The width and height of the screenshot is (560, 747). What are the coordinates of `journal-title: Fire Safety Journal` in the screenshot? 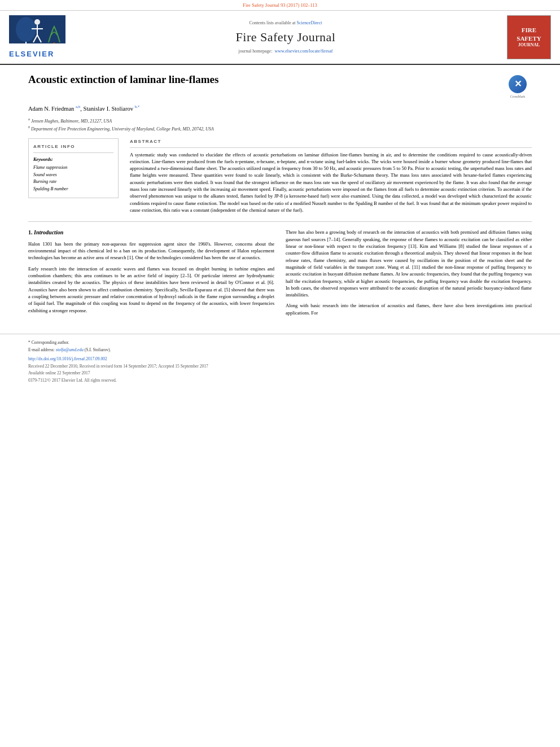 It's located at (286, 37).